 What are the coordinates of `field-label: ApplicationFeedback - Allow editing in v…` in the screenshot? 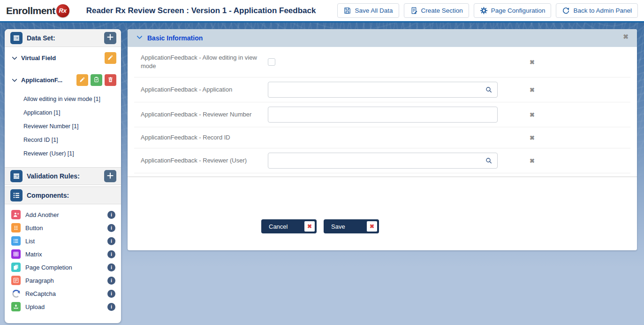 It's located at (201, 62).